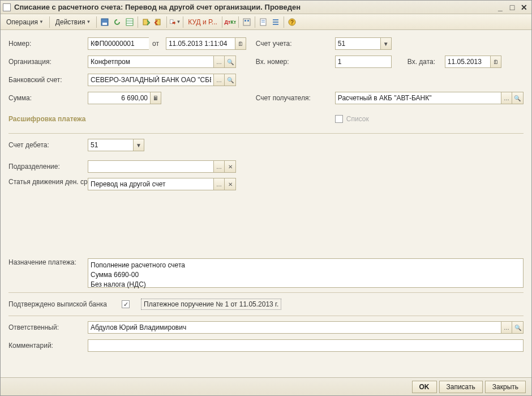 The image size is (532, 396). What do you see at coordinates (151, 62) in the screenshot?
I see `org-input` at bounding box center [151, 62].